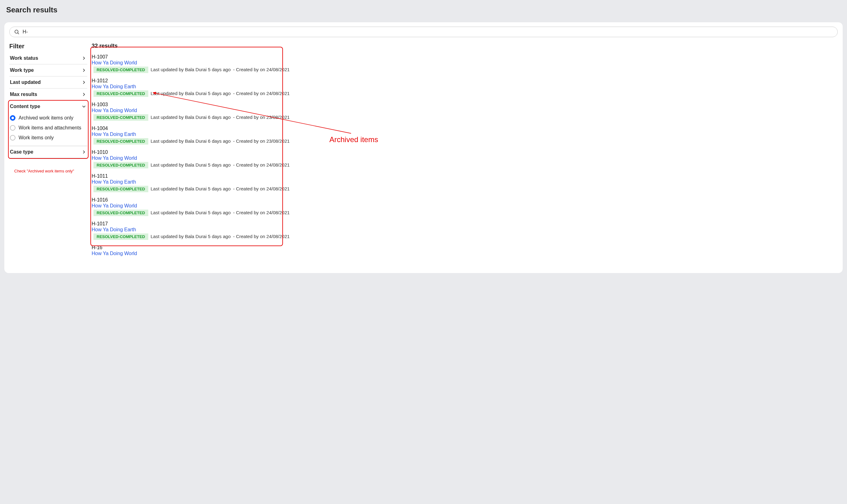  Describe the element at coordinates (465, 66) in the screenshot. I see `result-item: H-1007How Ya Doing WorldRESOLVED-COMPLET…` at that location.